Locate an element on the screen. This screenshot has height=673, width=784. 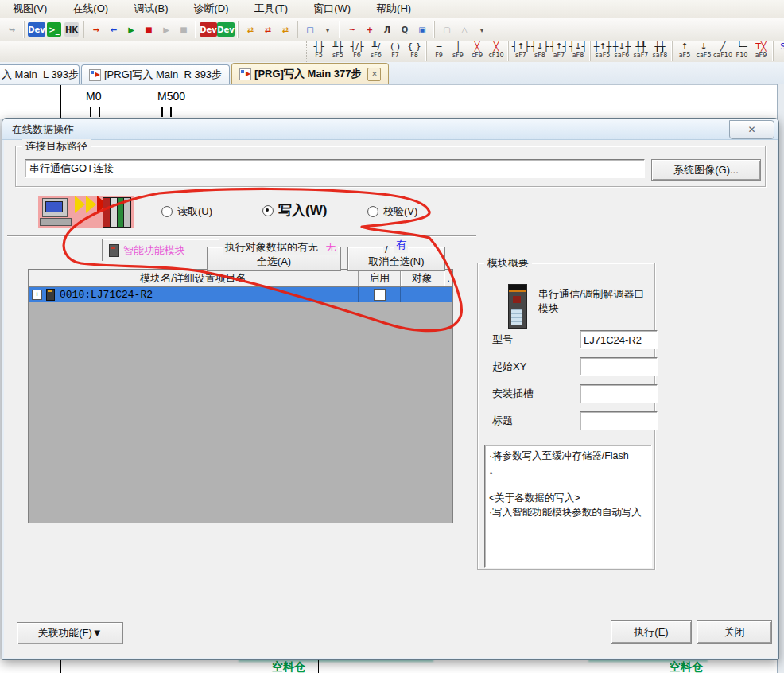
entry-data-monitor-icon: + is located at coordinates (370, 29).